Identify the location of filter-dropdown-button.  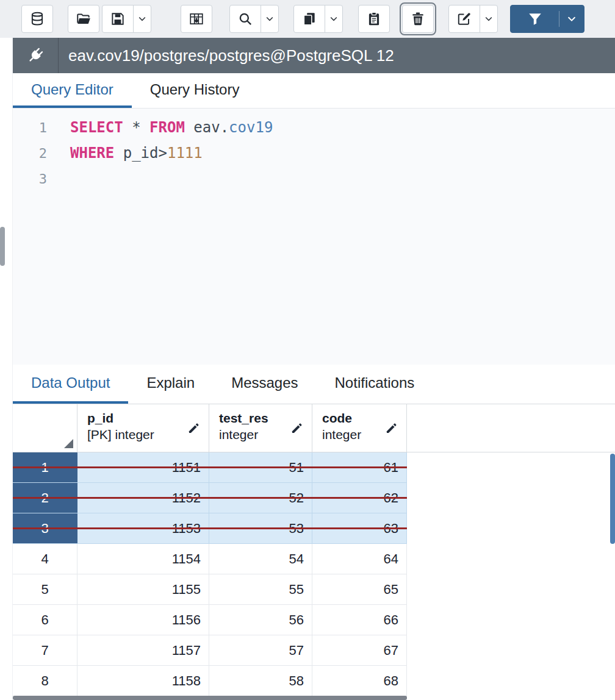
(572, 19).